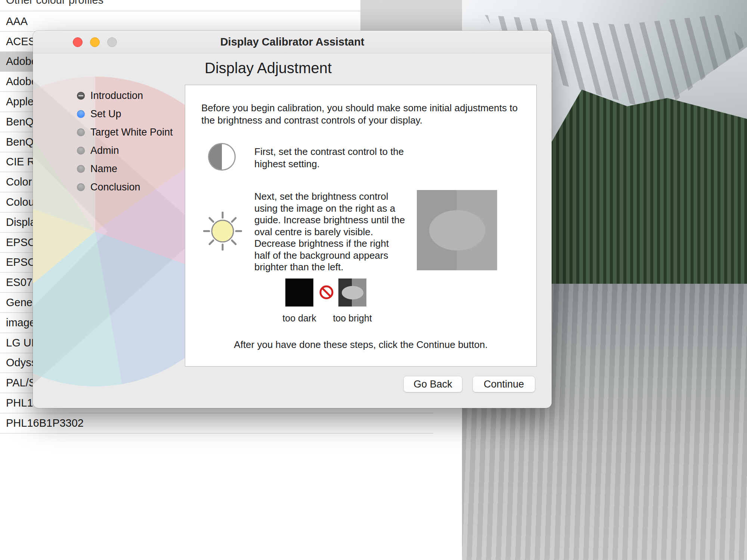 This screenshot has width=747, height=560. What do you see at coordinates (353, 293) in the screenshot?
I see `too-bright-oval` at bounding box center [353, 293].